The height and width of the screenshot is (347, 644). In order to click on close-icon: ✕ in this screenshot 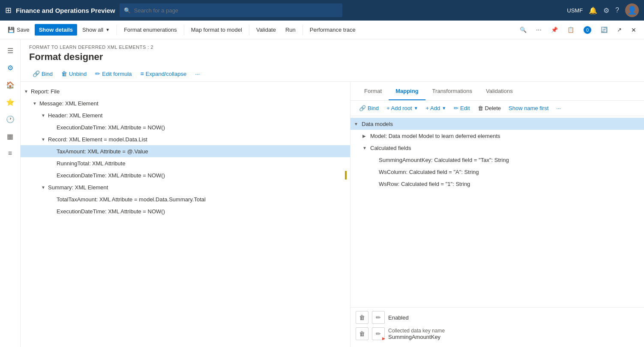, I will do `click(634, 30)`.